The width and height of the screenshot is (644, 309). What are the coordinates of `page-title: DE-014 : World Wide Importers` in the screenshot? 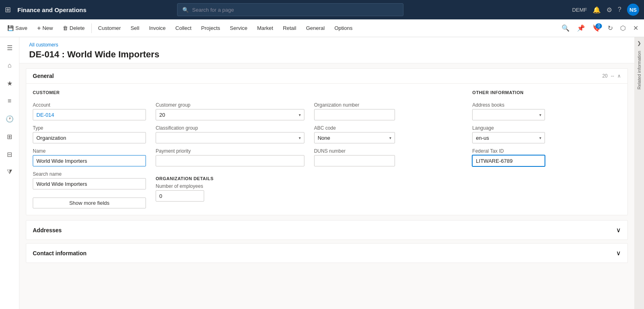 It's located at (327, 55).